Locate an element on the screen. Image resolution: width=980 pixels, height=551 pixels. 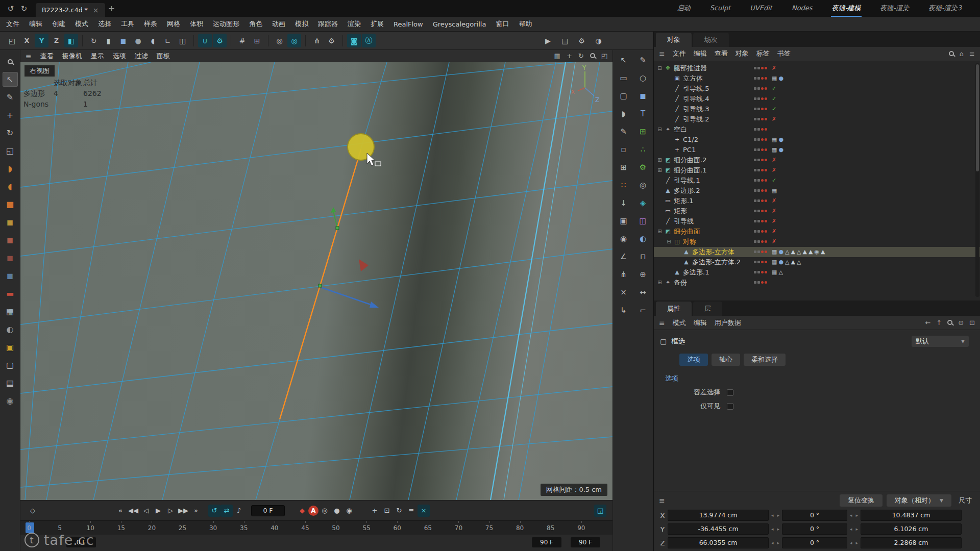
layout-tab: 启动 is located at coordinates (684, 8).